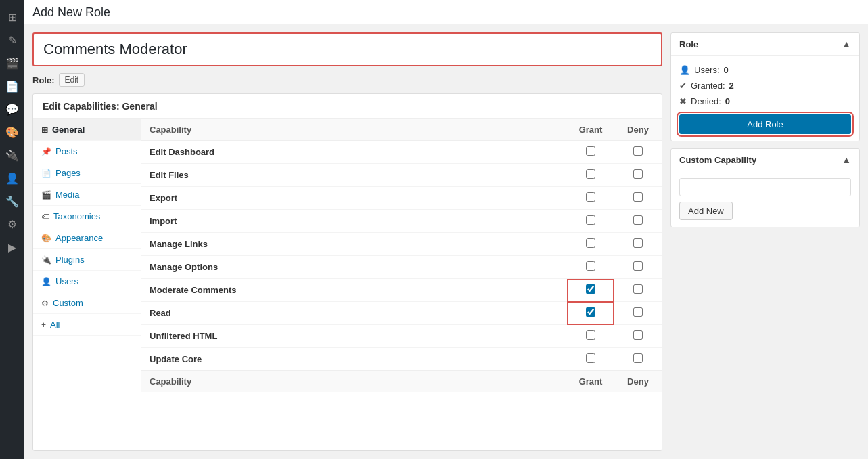 The width and height of the screenshot is (868, 459). I want to click on user-stat-icon: 👤, so click(685, 70).